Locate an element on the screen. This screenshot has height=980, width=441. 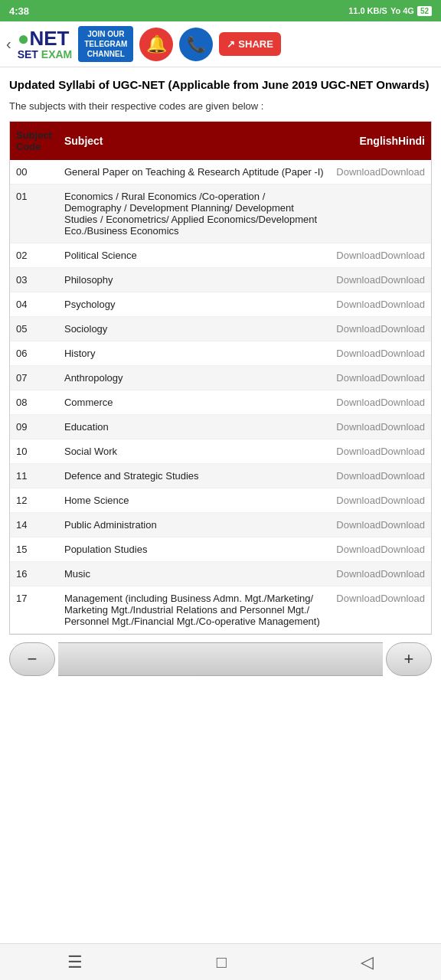
col-header-links: EnglishHindi is located at coordinates (381, 141).